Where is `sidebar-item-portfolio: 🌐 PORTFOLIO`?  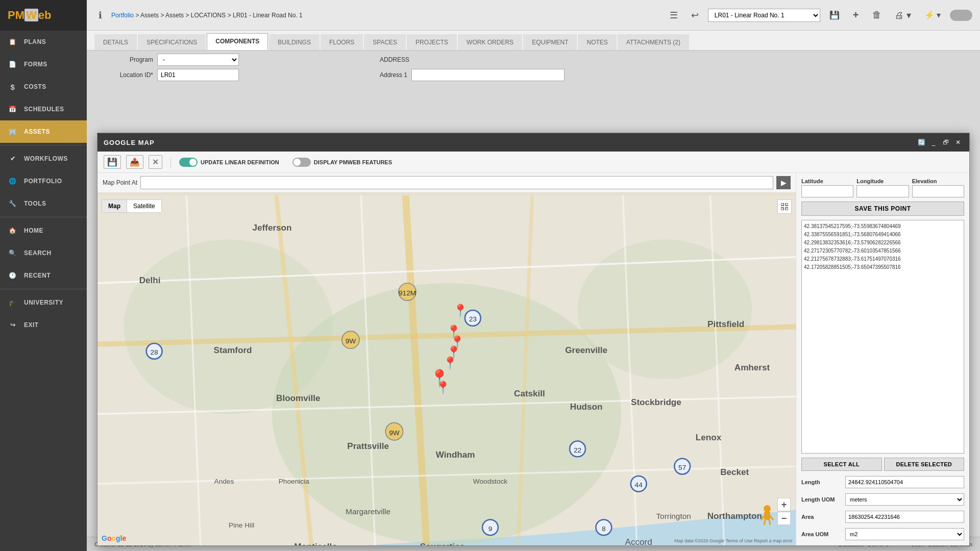
sidebar-item-portfolio: 🌐 PORTFOLIO is located at coordinates (43, 181).